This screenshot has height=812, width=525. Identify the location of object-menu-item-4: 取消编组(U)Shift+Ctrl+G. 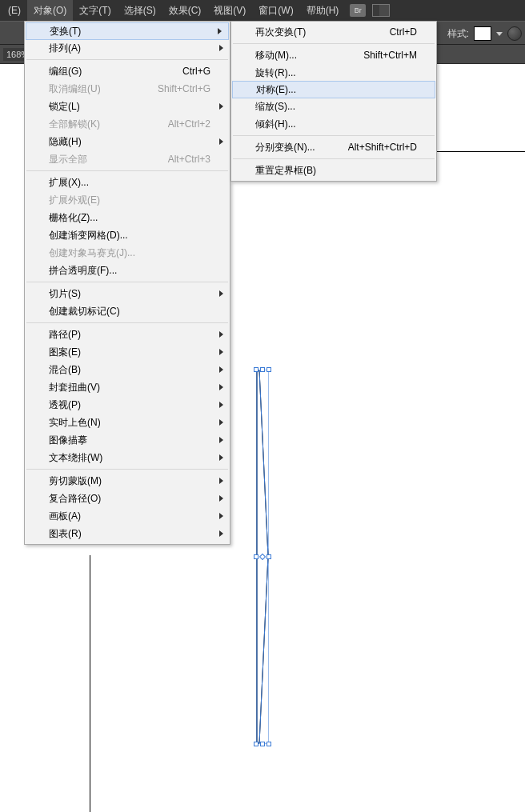
(127, 89).